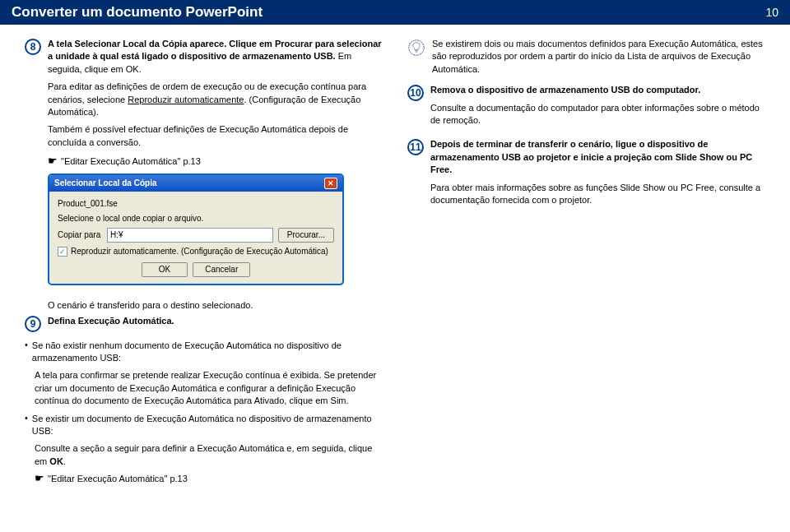  I want to click on page-header: Converter um documento PowerPoint 10, so click(395, 12).